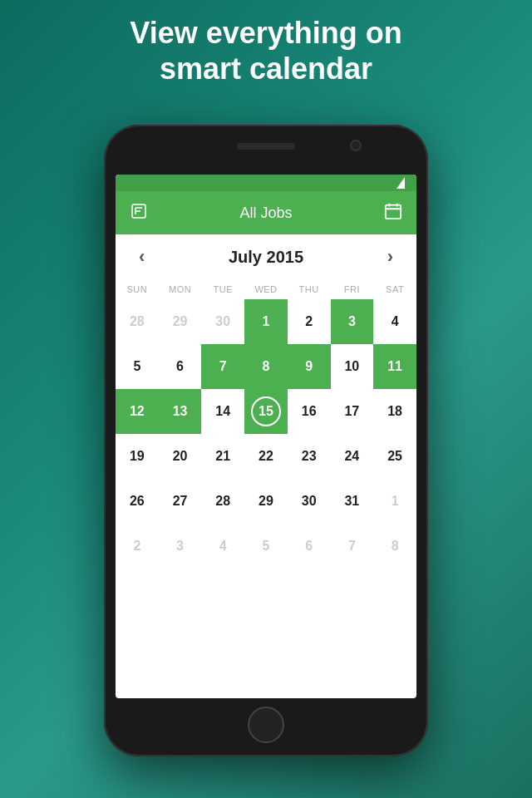  Describe the element at coordinates (266, 456) in the screenshot. I see `calendar-week-row: 19202122232425` at that location.